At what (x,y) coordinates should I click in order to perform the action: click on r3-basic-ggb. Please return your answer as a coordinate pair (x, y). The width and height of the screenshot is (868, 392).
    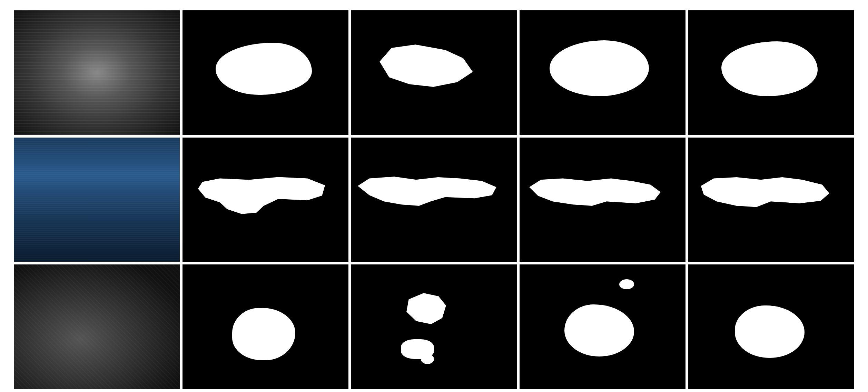
    Looking at the image, I should click on (602, 327).